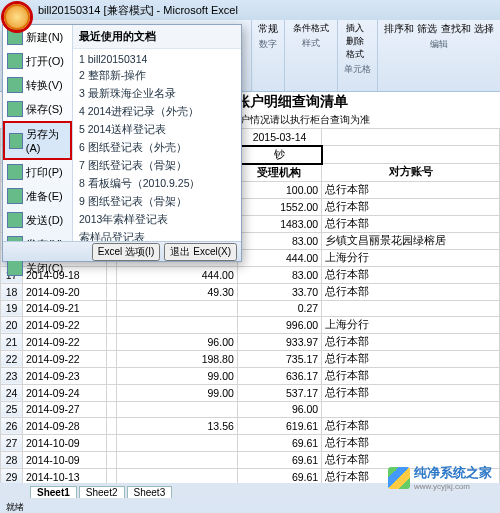 The height and width of the screenshot is (513, 500). Describe the element at coordinates (311, 28) in the screenshot. I see `conditional-format-button: 条件格式` at that location.